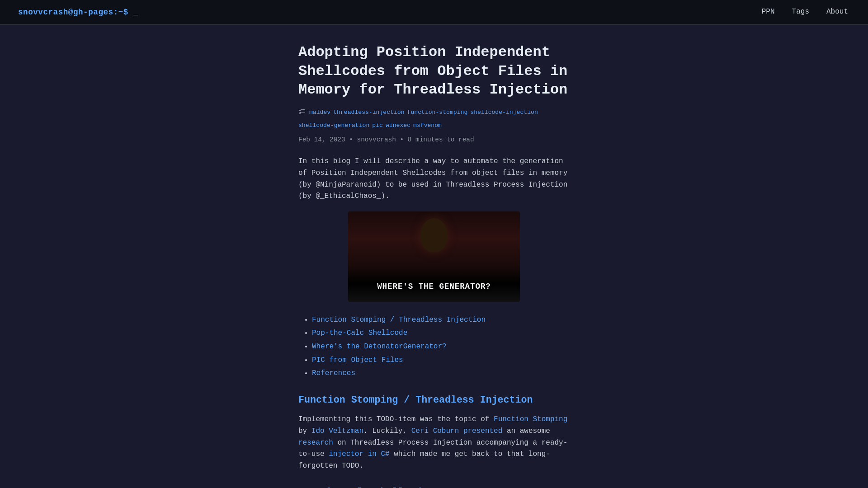 This screenshot has width=868, height=488. What do you see at coordinates (434, 13) in the screenshot?
I see `site-header: snovvcrash@gh-pages:~$ _ PPN Tags About` at bounding box center [434, 13].